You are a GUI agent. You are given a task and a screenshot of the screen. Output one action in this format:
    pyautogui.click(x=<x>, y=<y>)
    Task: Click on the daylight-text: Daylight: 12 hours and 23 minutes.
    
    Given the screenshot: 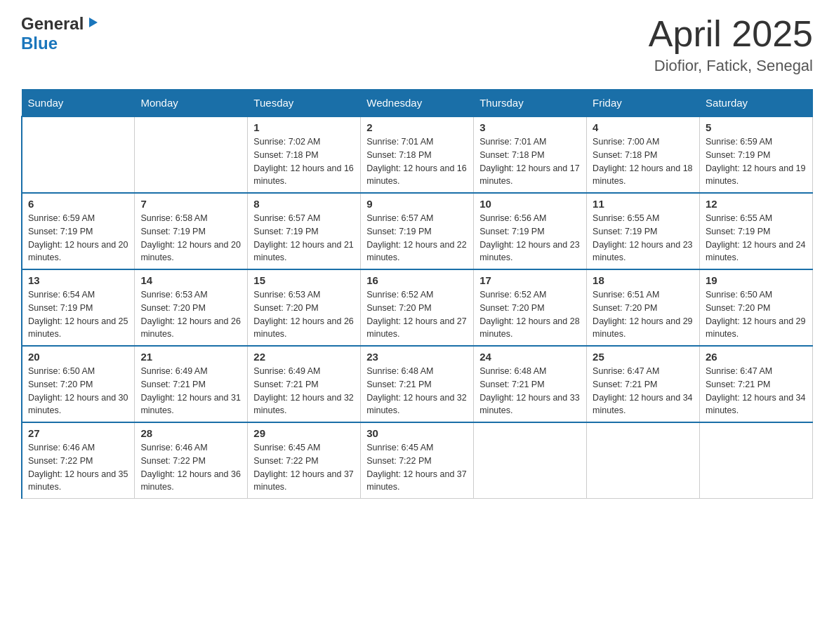 What is the action you would take?
    pyautogui.click(x=530, y=252)
    